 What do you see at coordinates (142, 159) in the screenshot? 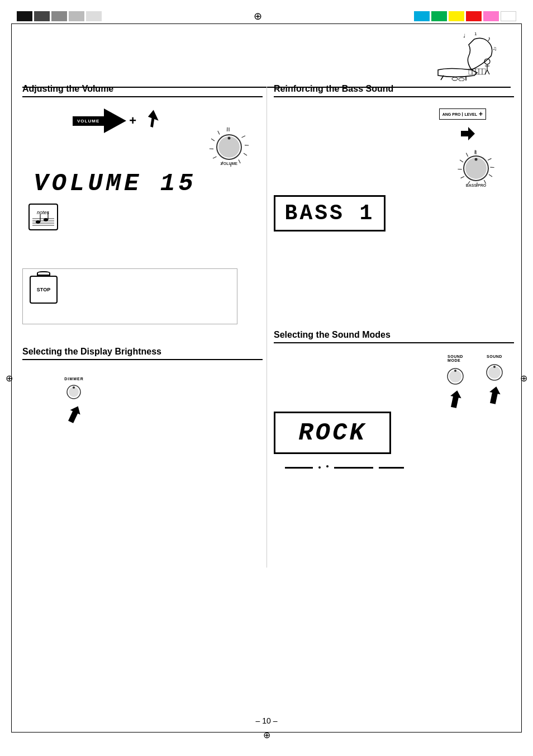
I see `adjusting-volume-section: Adjusting the Volume VOLUME +` at bounding box center [142, 159].